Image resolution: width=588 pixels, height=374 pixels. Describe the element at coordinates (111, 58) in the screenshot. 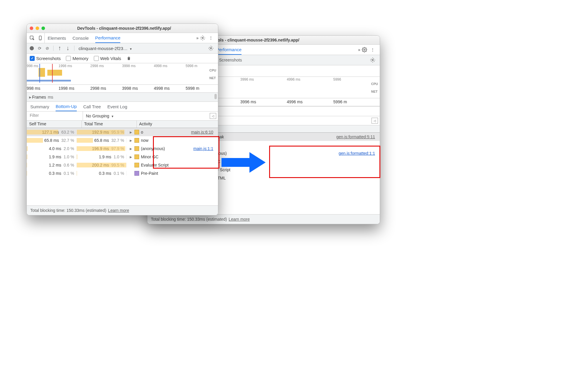

I see `webvitals-label: Web Vitals` at that location.